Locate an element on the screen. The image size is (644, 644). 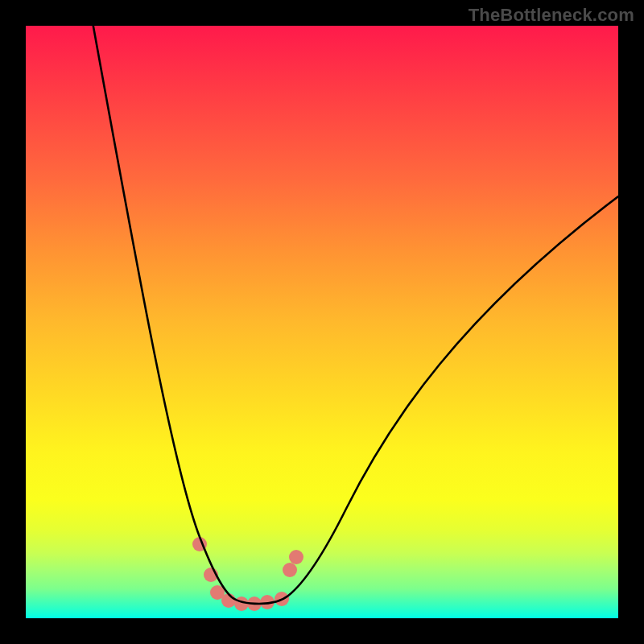
watermark-text: TheBottleneck.com is located at coordinates (551, 15).